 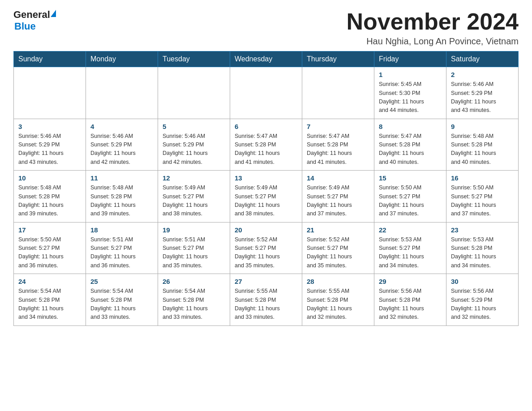 I want to click on day-number: 4, so click(x=122, y=126).